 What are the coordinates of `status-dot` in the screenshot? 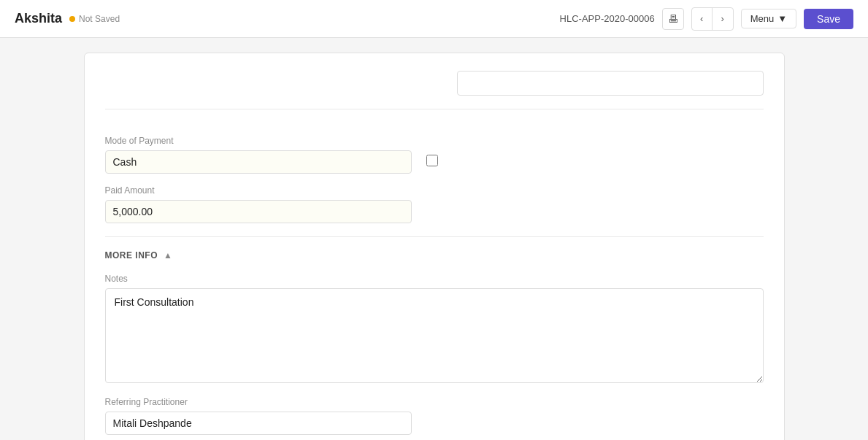 It's located at (72, 19).